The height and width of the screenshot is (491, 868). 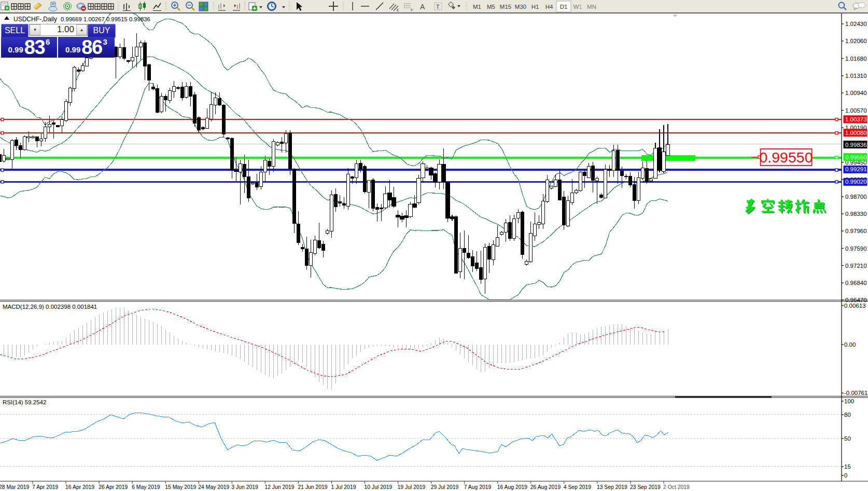 I want to click on svg-text: 15 May 2019, so click(x=180, y=487).